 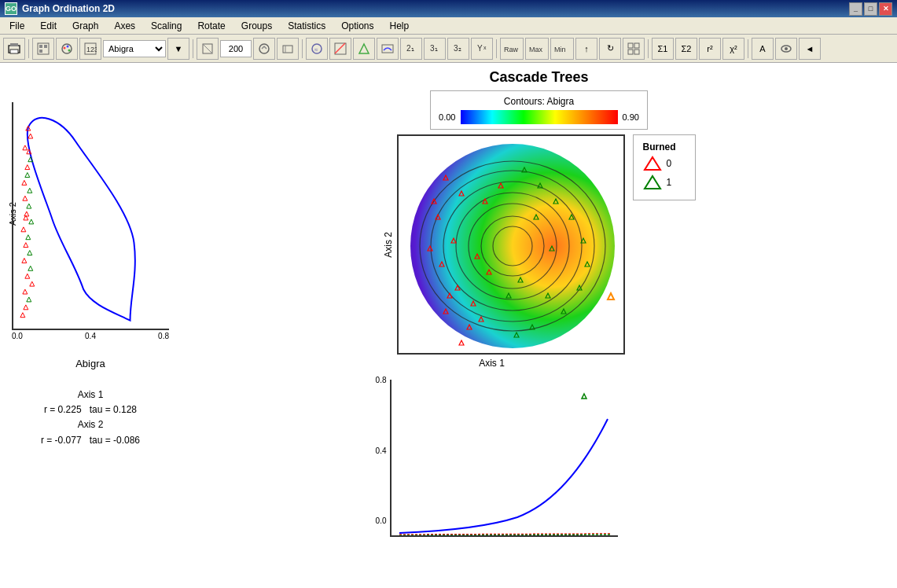 I want to click on menu-options: Options, so click(x=357, y=26).